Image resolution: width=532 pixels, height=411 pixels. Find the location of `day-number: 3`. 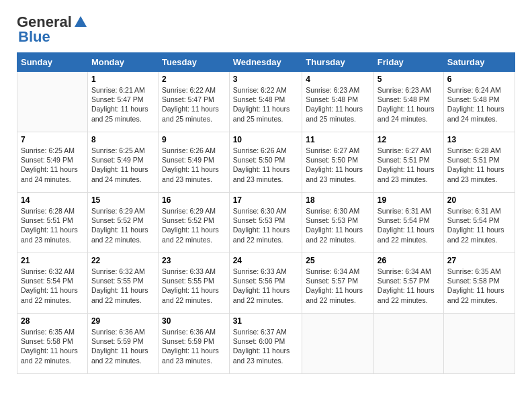

day-number: 3 is located at coordinates (266, 79).